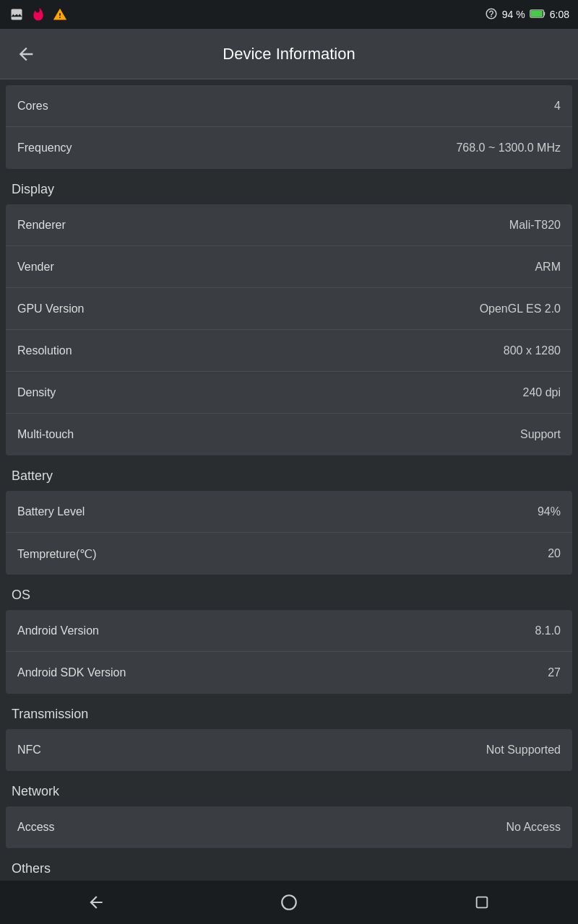  Describe the element at coordinates (289, 673) in the screenshot. I see `info-row: Android SDK Version27` at that location.